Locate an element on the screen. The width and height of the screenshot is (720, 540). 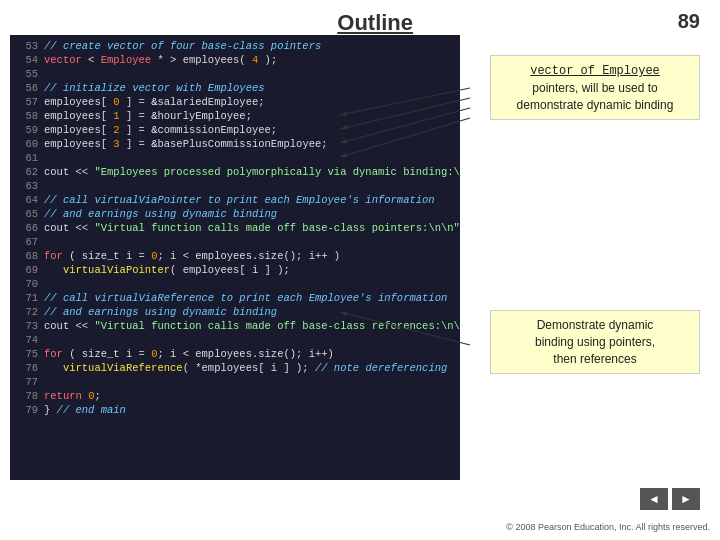
code-line-71: 71 // call virtualViaReference to print … is located at coordinates (235, 298).